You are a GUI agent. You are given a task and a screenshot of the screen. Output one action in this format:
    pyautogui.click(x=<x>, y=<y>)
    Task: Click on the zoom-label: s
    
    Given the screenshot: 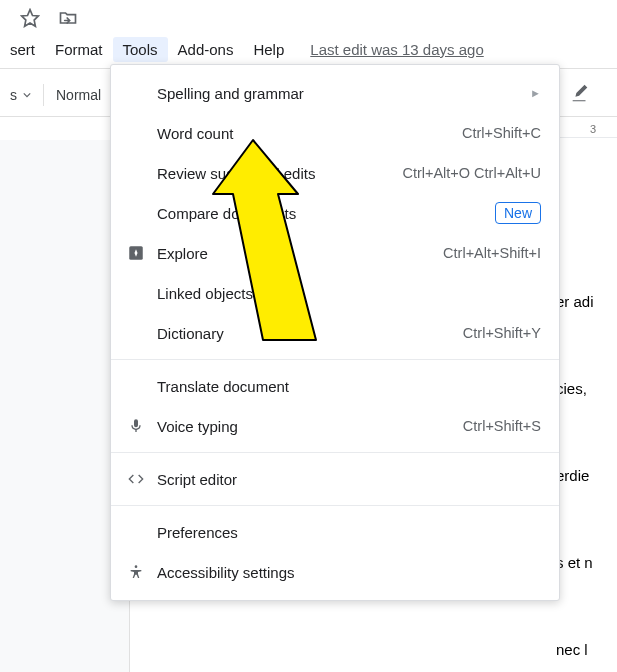 What is the action you would take?
    pyautogui.click(x=14, y=95)
    